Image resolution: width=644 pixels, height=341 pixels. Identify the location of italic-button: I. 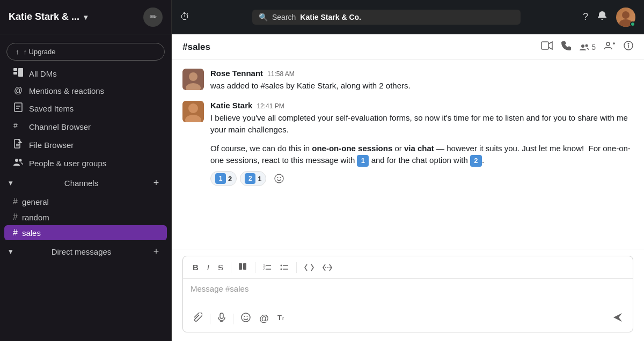
(208, 267).